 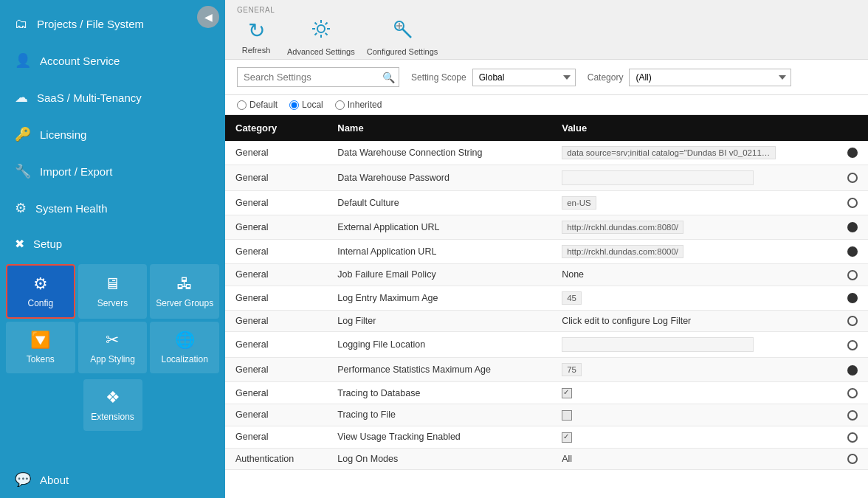 I want to click on table-row: GeneralJob Failure Email PolicyNone, so click(x=546, y=275).